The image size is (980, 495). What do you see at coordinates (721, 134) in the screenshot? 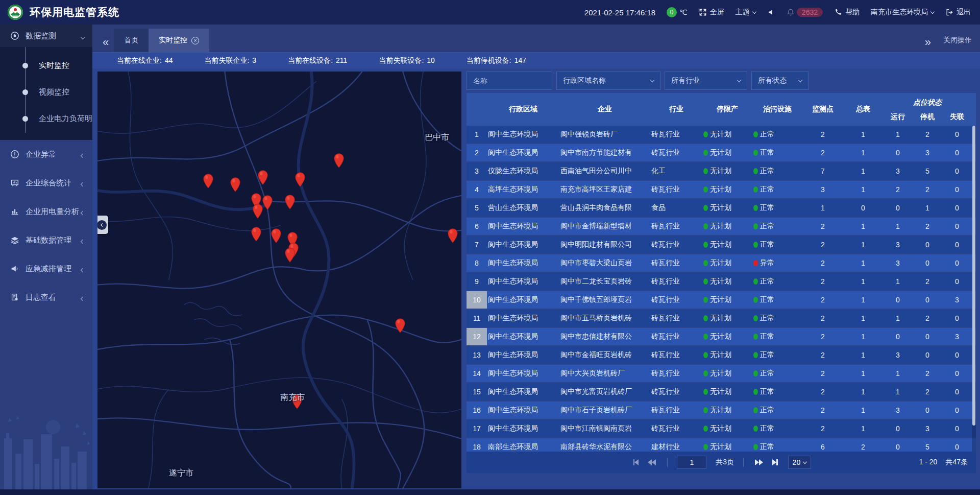
I see `table-row: 1阆中生态环境局阆中强锐页岩砖厂砖瓦行业无计划正常21120` at bounding box center [721, 134].